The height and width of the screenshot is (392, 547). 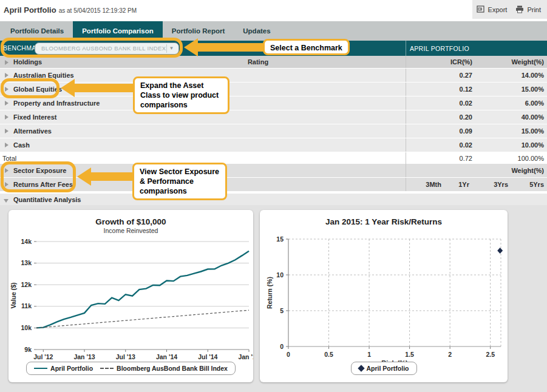 What do you see at coordinates (181, 95) in the screenshot?
I see `asset-class-callout-label: Expand the Asset Class to view product c…` at bounding box center [181, 95].